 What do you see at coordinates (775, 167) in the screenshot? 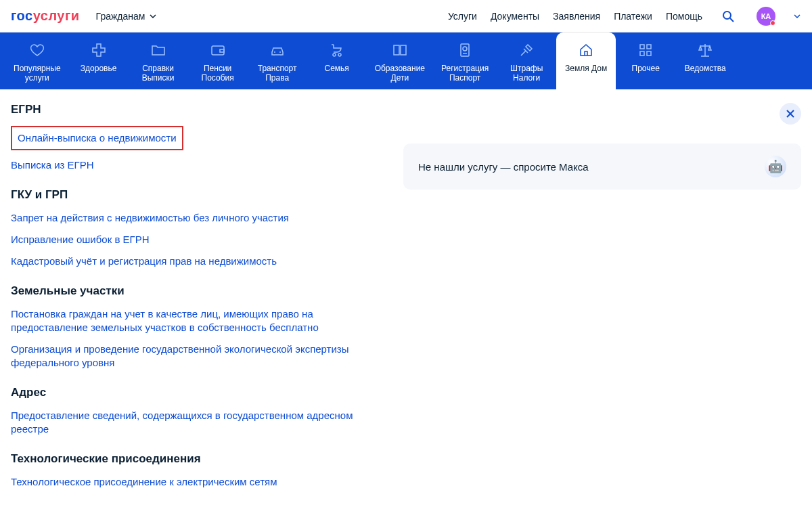
I see `assistant-avatar-icon` at bounding box center [775, 167].